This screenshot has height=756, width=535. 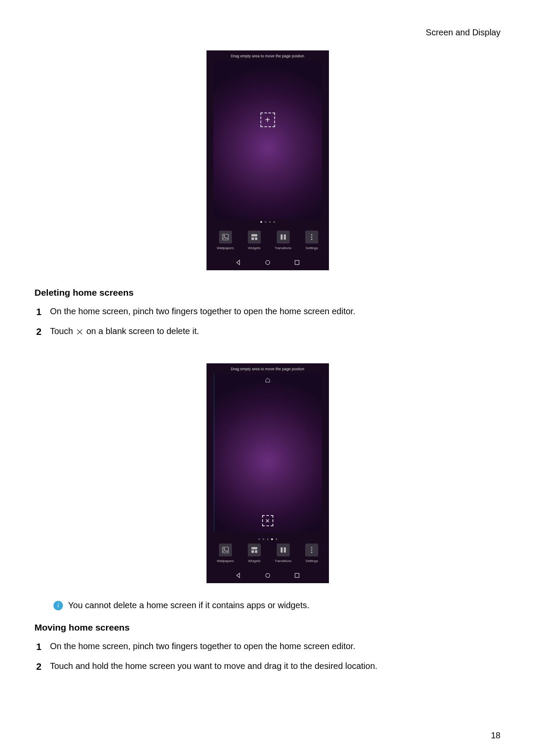 What do you see at coordinates (268, 380) in the screenshot?
I see `home-outline-icon` at bounding box center [268, 380].